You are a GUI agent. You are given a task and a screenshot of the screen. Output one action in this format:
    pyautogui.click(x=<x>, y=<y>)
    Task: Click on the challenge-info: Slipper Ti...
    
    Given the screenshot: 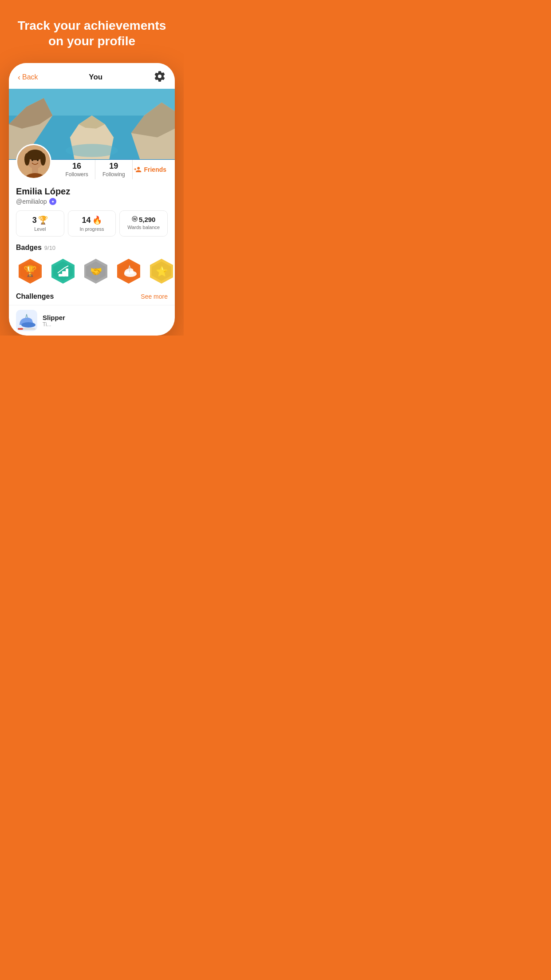 What is the action you would take?
    pyautogui.click(x=54, y=320)
    